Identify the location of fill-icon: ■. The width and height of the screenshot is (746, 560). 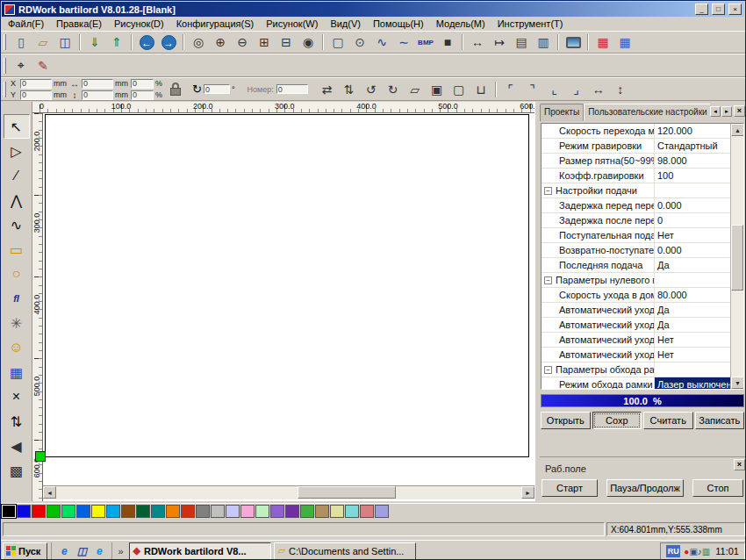
(448, 42).